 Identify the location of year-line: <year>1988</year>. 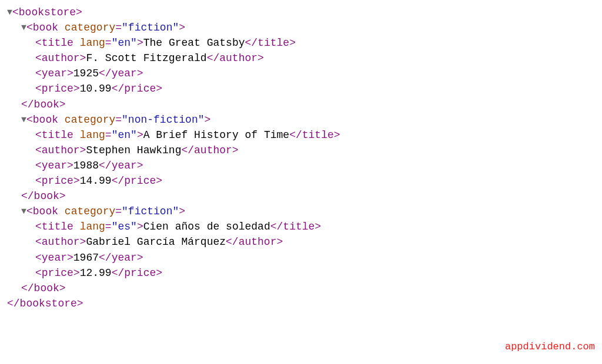
(315, 166).